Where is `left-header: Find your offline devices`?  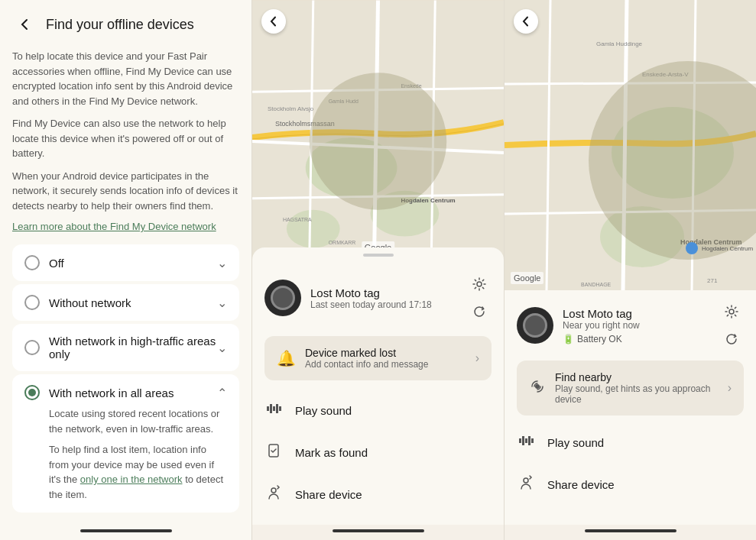 left-header: Find your offline devices is located at coordinates (125, 21).